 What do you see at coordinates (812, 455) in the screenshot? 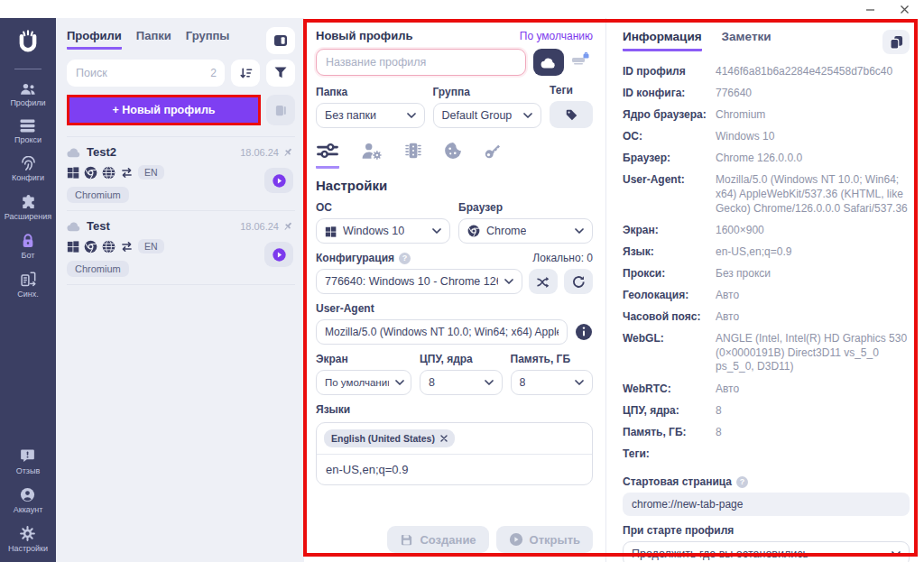
I see `info-value` at bounding box center [812, 455].